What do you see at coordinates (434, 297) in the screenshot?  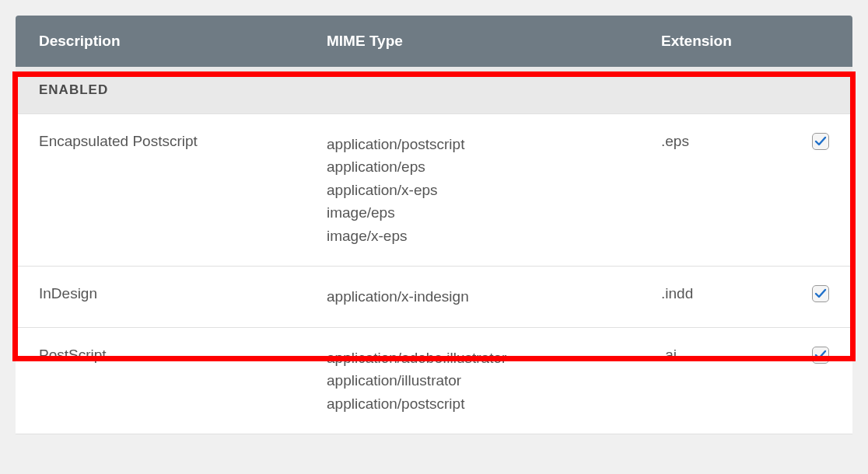 I see `table-row: InDesignapplication/x-indesign.indd` at bounding box center [434, 297].